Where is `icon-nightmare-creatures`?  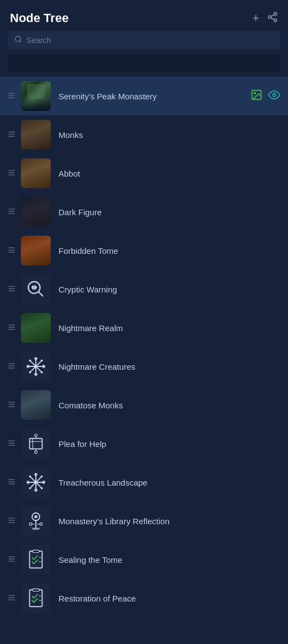 icon-nightmare-creatures is located at coordinates (36, 366).